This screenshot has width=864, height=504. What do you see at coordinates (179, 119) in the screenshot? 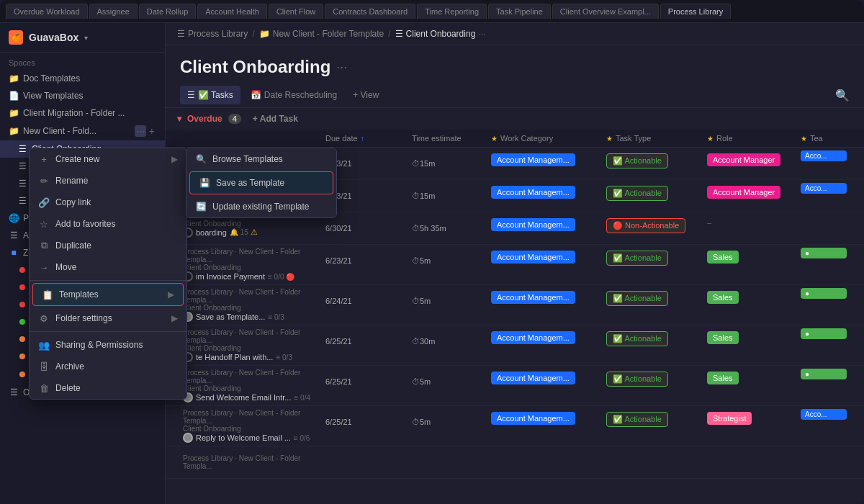
I see `collapse-icon: ▾` at bounding box center [179, 119].